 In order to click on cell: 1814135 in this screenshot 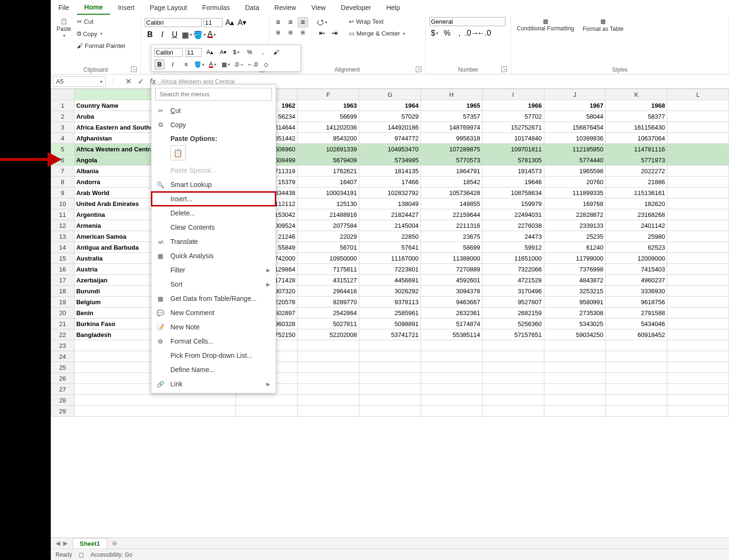, I will do `click(390, 171)`.